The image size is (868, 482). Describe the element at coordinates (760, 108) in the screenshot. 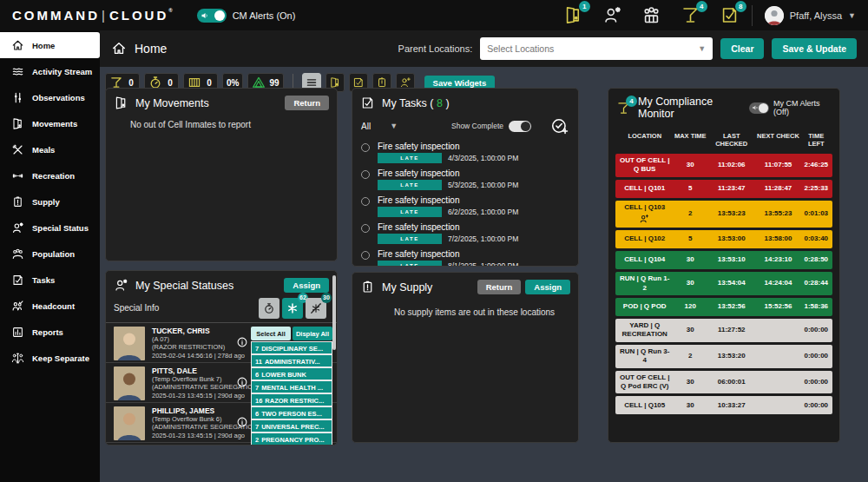

I see `my-cm-alerts-toggle` at that location.